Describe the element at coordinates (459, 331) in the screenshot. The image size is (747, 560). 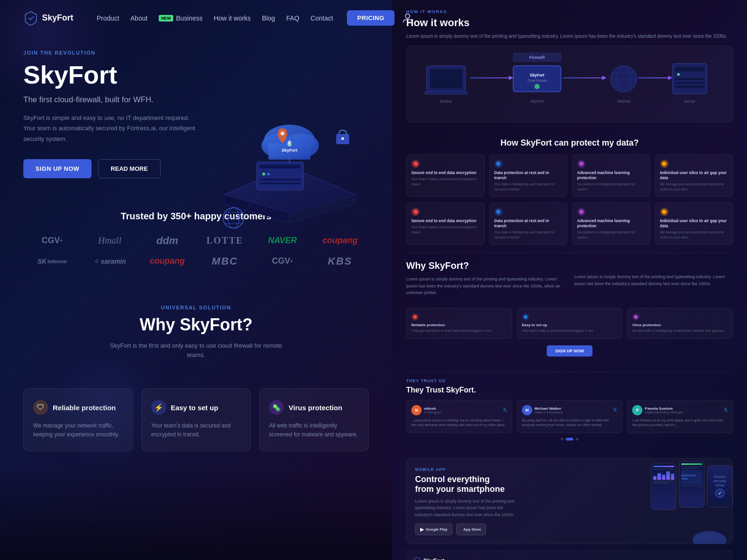
I see `wf-desc-0: They get downtown on their travel and en…` at that location.